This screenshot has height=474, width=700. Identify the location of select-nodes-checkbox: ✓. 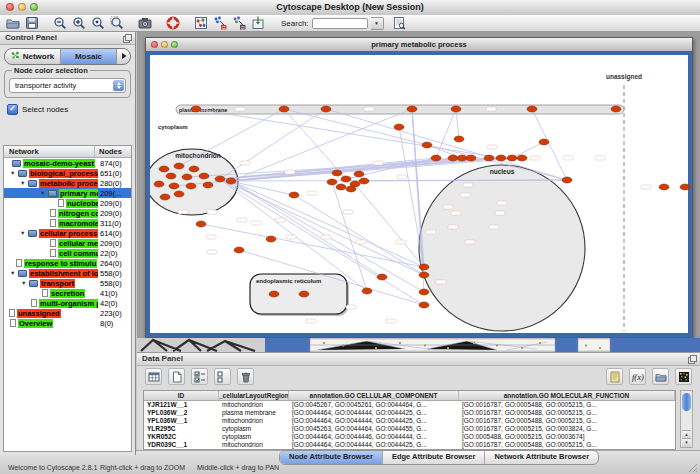
(12, 110).